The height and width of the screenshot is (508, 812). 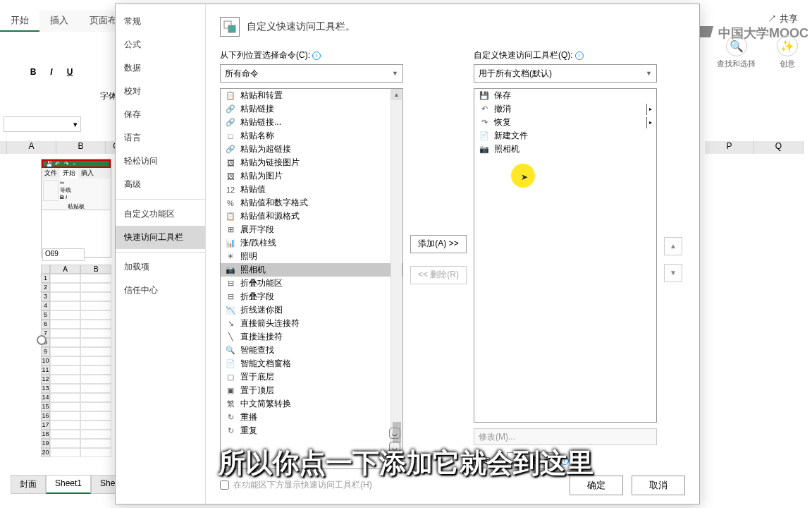 What do you see at coordinates (658, 485) in the screenshot?
I see `cancel-button: 取消` at bounding box center [658, 485].